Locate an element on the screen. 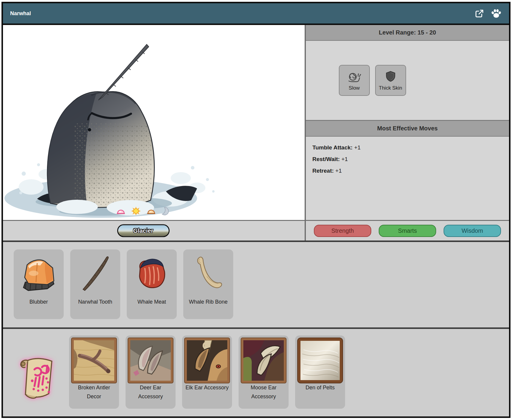  snail-icon is located at coordinates (354, 77).